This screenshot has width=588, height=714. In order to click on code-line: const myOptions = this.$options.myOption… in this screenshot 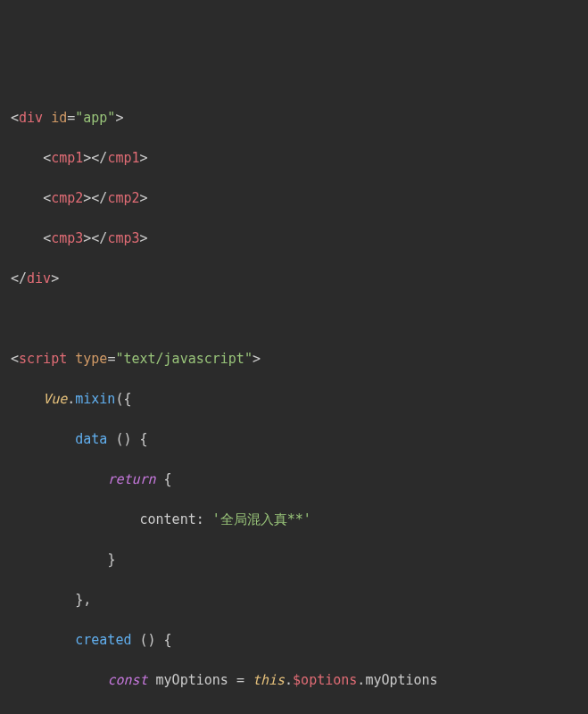, I will do `click(294, 680)`.